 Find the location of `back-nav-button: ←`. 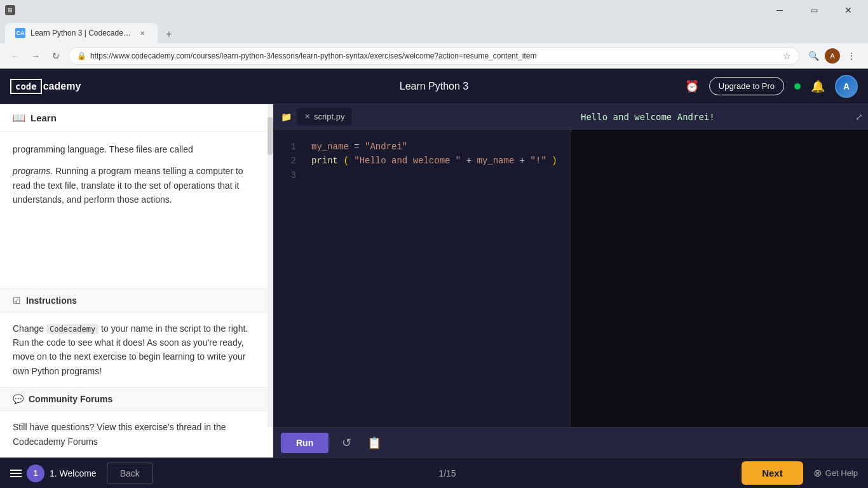

back-nav-button: ← is located at coordinates (15, 56).